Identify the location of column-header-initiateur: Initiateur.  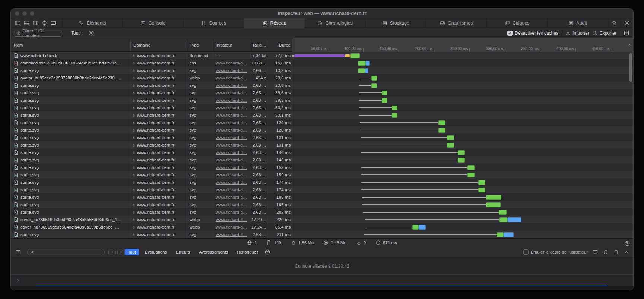
(232, 45).